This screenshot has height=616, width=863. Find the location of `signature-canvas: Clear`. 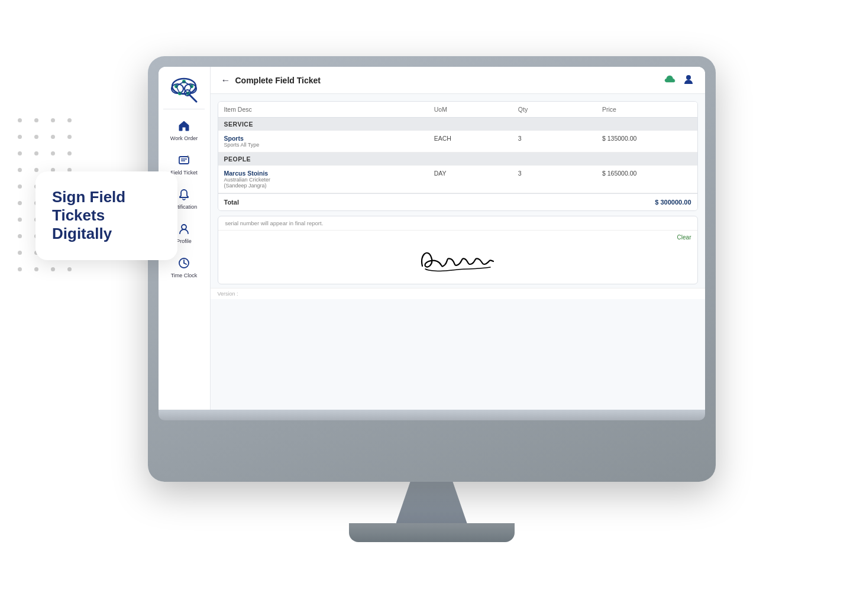

signature-canvas: Clear is located at coordinates (458, 257).